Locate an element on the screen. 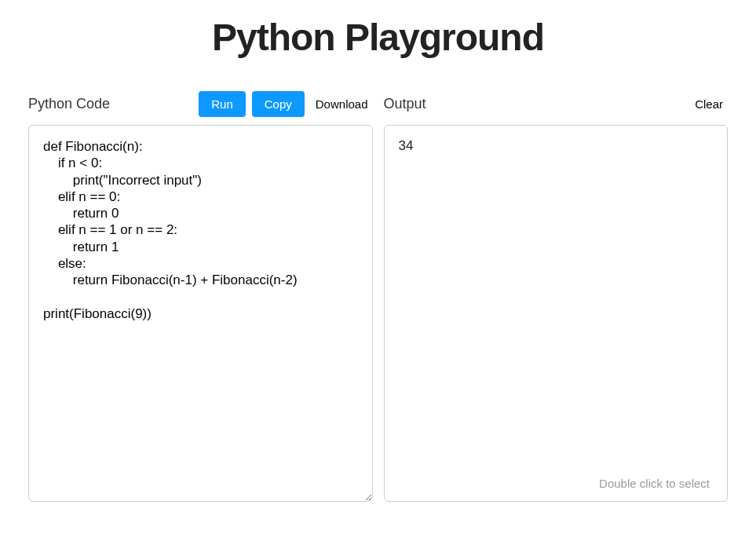 This screenshot has width=756, height=534. output-panel-actions: Clear is located at coordinates (709, 104).